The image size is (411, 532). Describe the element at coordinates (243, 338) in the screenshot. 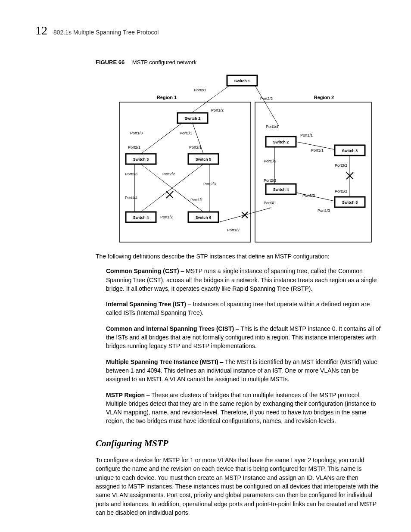

I see `definition-item: Common and Internal Spanning Trees (CIST…` at that location.